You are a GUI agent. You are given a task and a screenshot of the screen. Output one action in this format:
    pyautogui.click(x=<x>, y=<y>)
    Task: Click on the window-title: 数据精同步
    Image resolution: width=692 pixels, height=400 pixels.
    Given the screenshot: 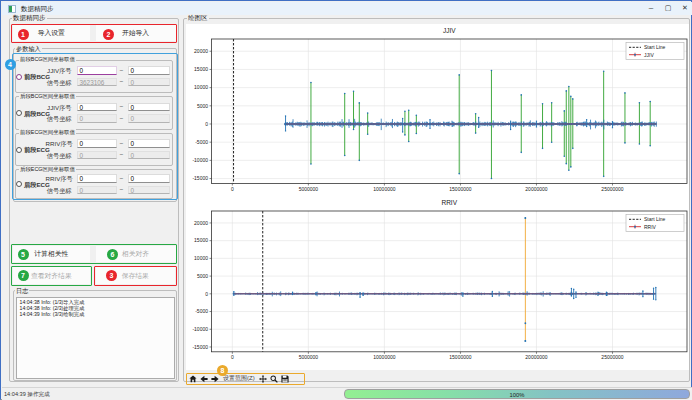 What is the action you would take?
    pyautogui.click(x=38, y=10)
    